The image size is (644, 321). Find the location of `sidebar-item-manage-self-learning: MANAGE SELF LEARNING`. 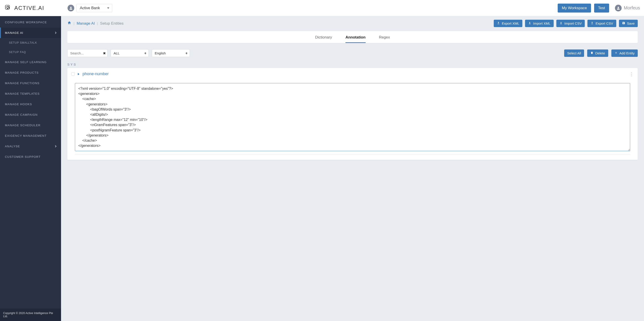

sidebar-item-manage-self-learning: MANAGE SELF LEARNING is located at coordinates (30, 62).